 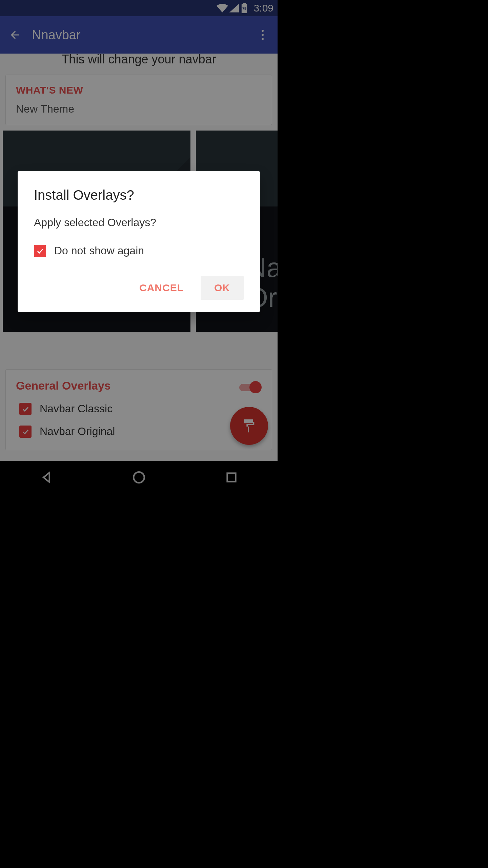 I want to click on dialog-title: Install Overlays?, so click(x=139, y=195).